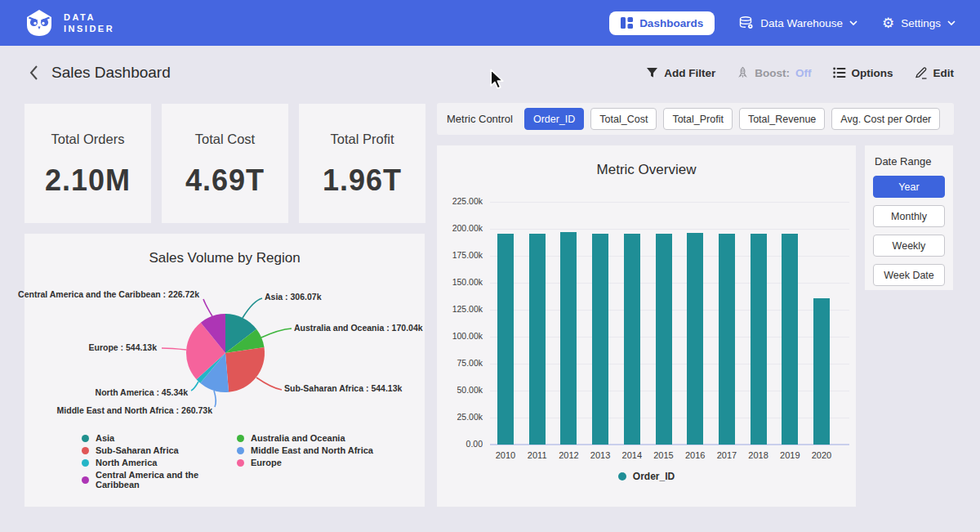  What do you see at coordinates (921, 73) in the screenshot?
I see `edit-pencil-icon` at bounding box center [921, 73].